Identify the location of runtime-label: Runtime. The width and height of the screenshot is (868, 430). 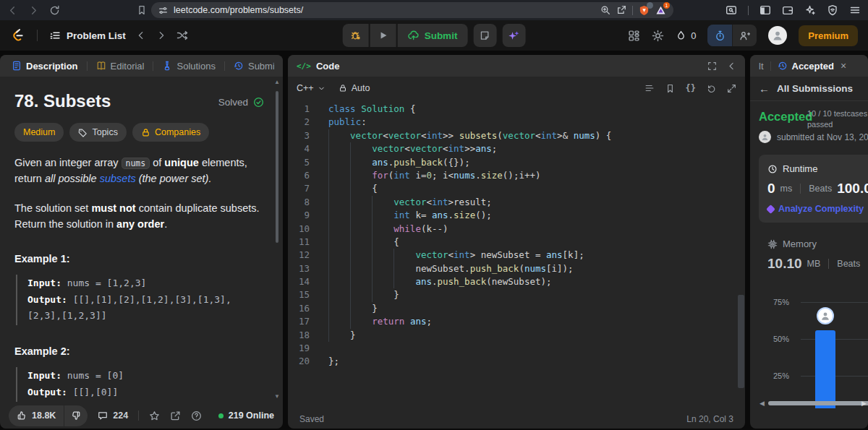
(800, 169).